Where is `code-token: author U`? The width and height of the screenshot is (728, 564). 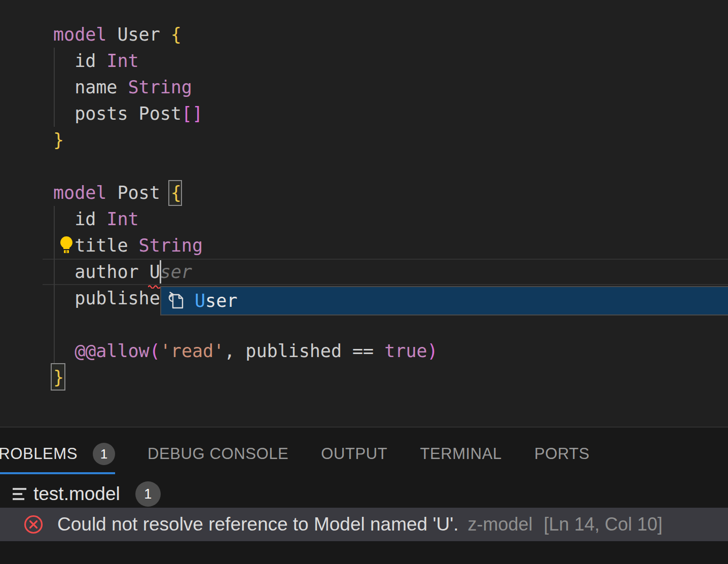 code-token: author U is located at coordinates (106, 272).